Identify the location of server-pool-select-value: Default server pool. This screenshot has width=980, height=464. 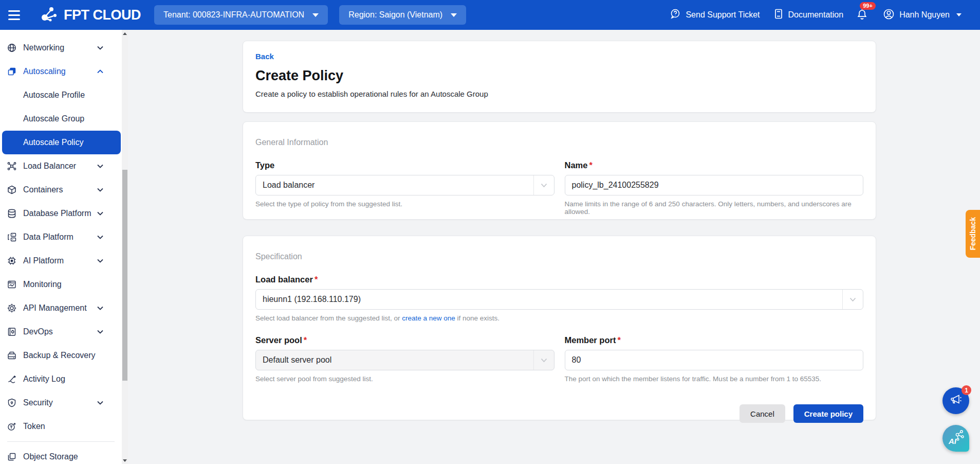
(395, 360).